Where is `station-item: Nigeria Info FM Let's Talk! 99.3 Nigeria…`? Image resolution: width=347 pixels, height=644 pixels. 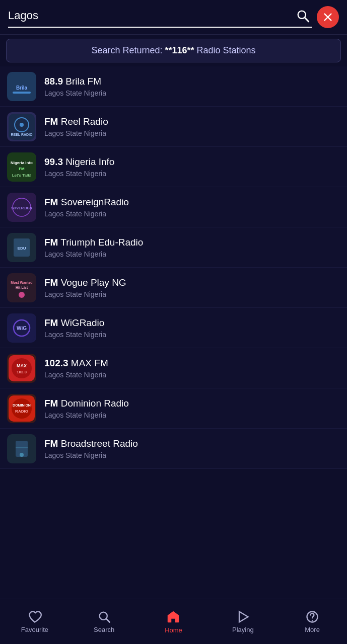 station-item: Nigeria Info FM Let's Talk! 99.3 Nigeria… is located at coordinates (173, 167).